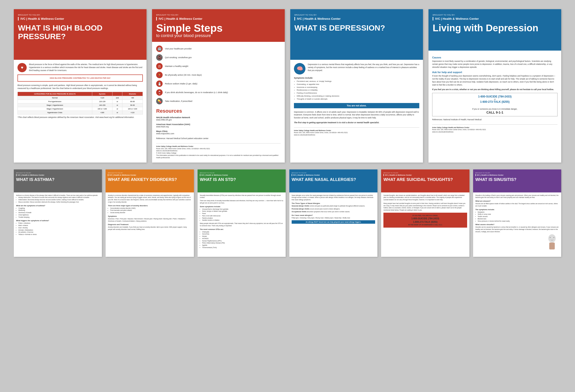 This screenshot has width=575, height=392. What do you see at coordinates (358, 82) in the screenshot?
I see `symptom-1: Persistent sad, anxious, or 'empty' feel…` at bounding box center [358, 82].